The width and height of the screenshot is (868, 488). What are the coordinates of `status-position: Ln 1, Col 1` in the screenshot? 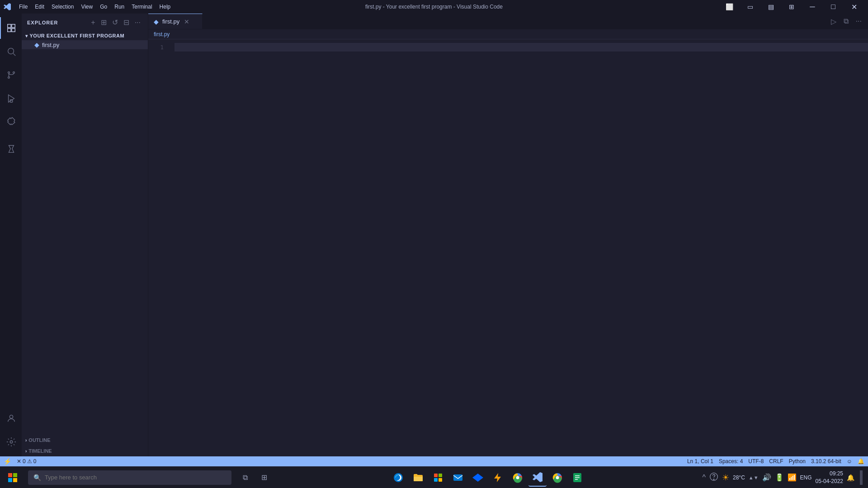 It's located at (700, 461).